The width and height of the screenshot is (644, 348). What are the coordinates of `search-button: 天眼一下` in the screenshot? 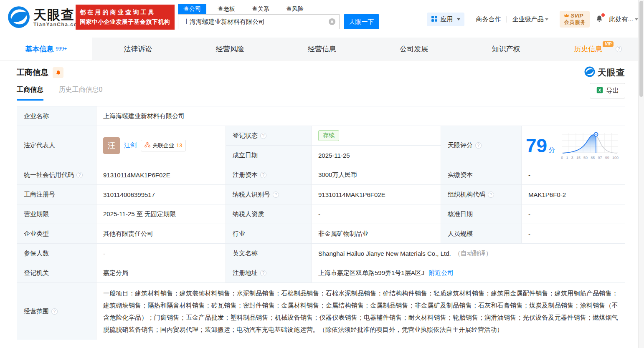 It's located at (362, 22).